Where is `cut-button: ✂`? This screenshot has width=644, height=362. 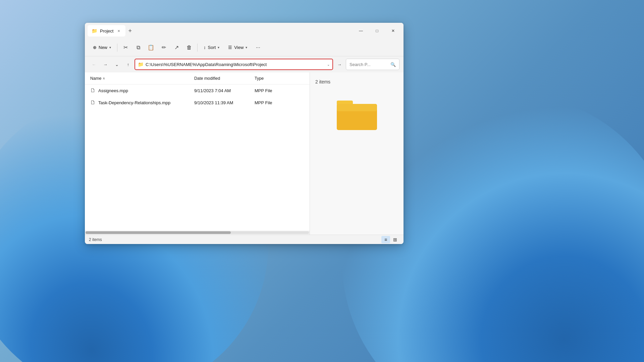
cut-button: ✂ is located at coordinates (125, 48).